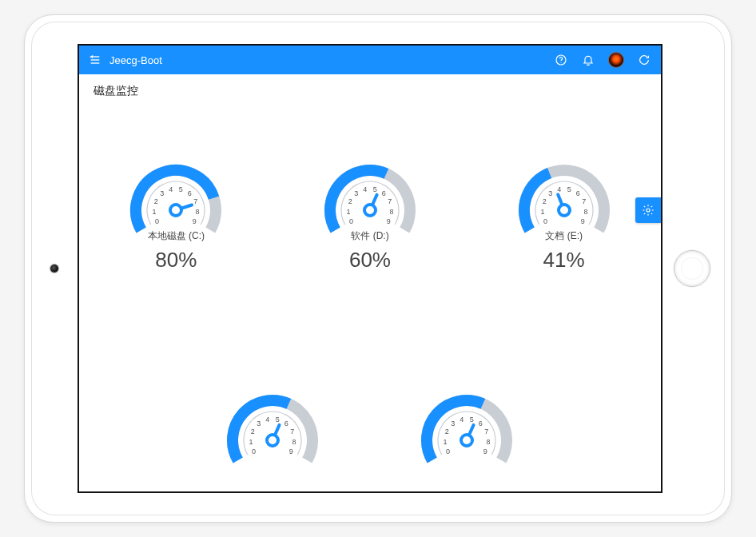 This screenshot has width=756, height=537. What do you see at coordinates (95, 60) in the screenshot?
I see `menu-toggle-icon` at bounding box center [95, 60].